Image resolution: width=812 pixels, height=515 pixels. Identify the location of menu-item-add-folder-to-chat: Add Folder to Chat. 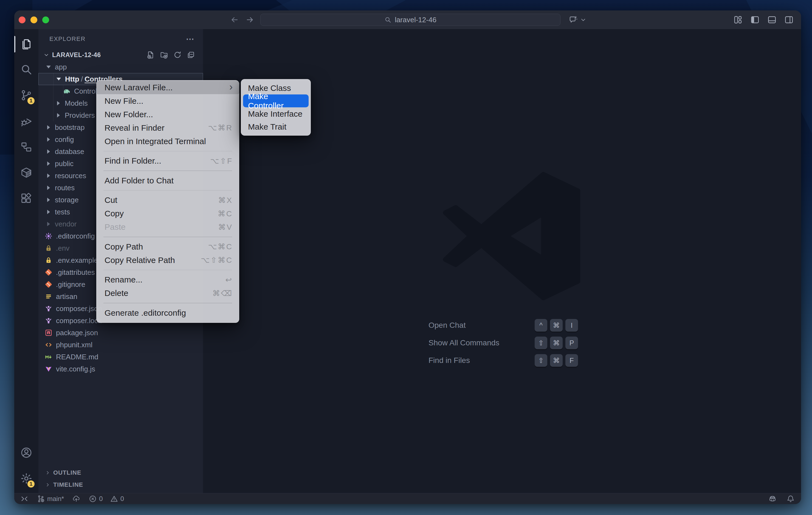
(168, 181).